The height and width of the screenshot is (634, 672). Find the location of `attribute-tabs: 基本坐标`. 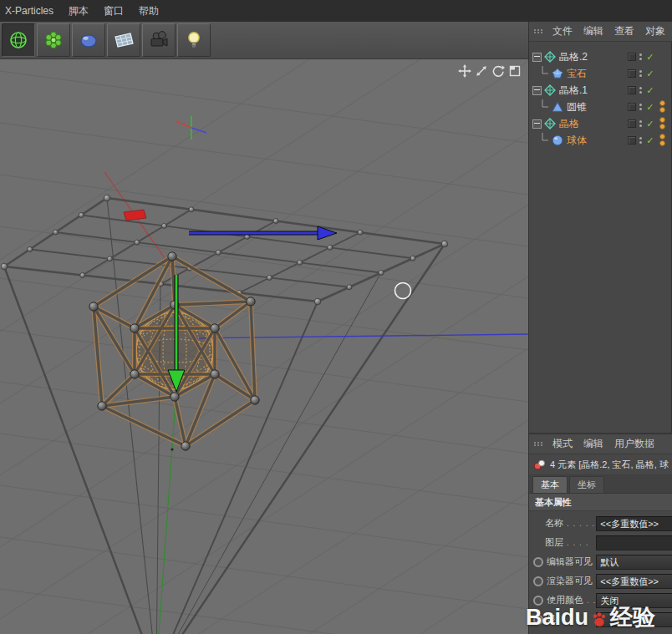

attribute-tabs: 基本坐标 is located at coordinates (600, 484).